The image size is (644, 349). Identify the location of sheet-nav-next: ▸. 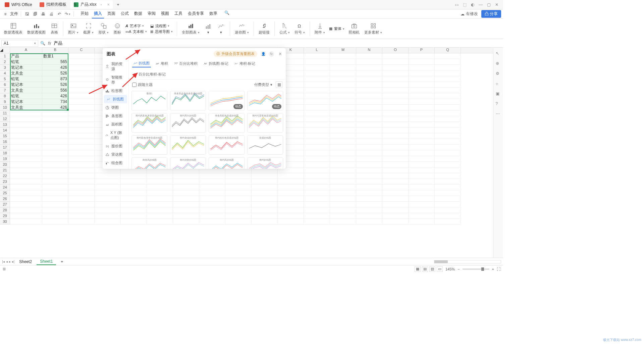
(10, 262).